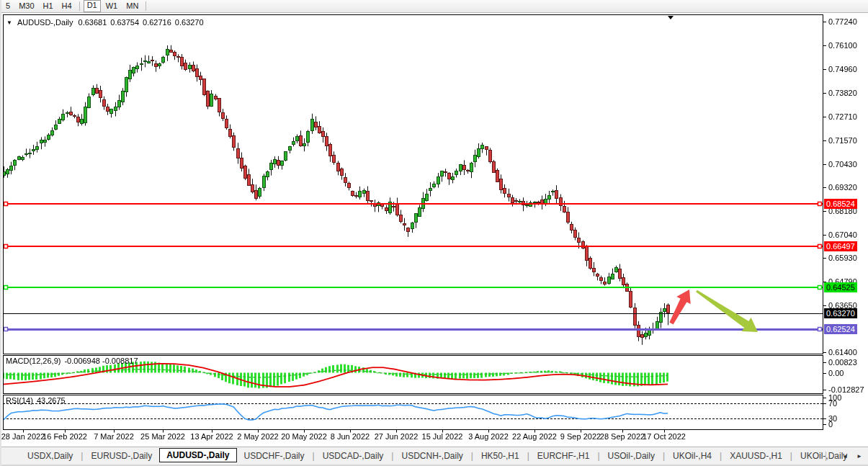 Image resolution: width=868 pixels, height=466 pixels. I want to click on macd-tick-label: 0.00823, so click(843, 362).